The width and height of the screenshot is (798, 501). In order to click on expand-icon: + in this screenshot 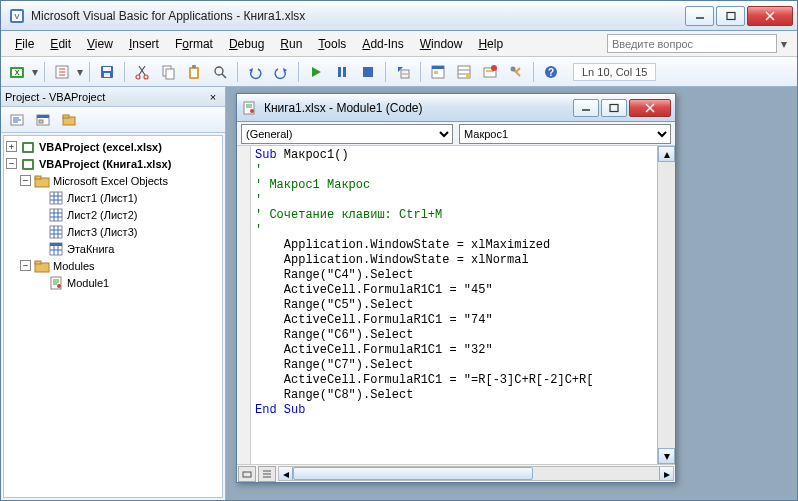, I will do `click(12, 146)`.